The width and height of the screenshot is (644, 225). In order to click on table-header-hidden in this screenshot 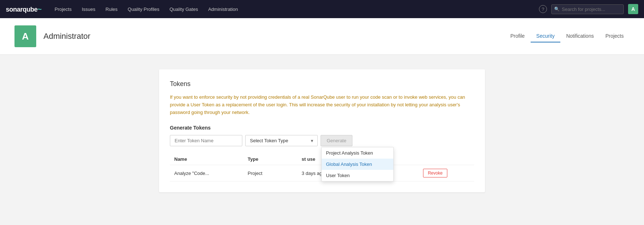, I will do `click(290, 159)`.